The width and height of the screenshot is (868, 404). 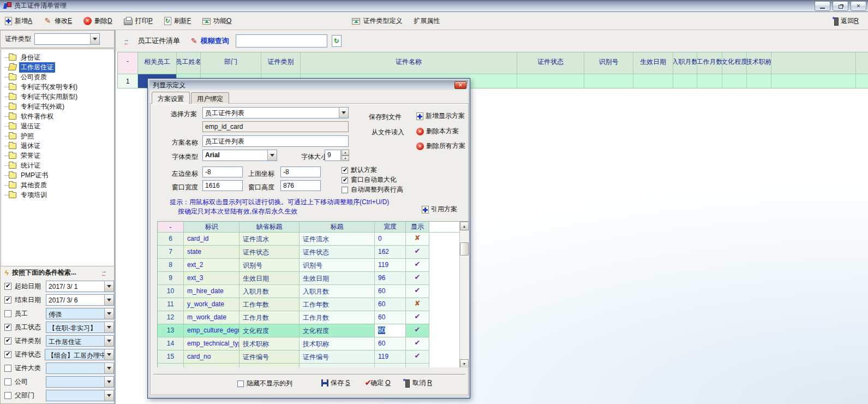 What do you see at coordinates (464, 249) in the screenshot?
I see `scrollbar-thumb` at bounding box center [464, 249].